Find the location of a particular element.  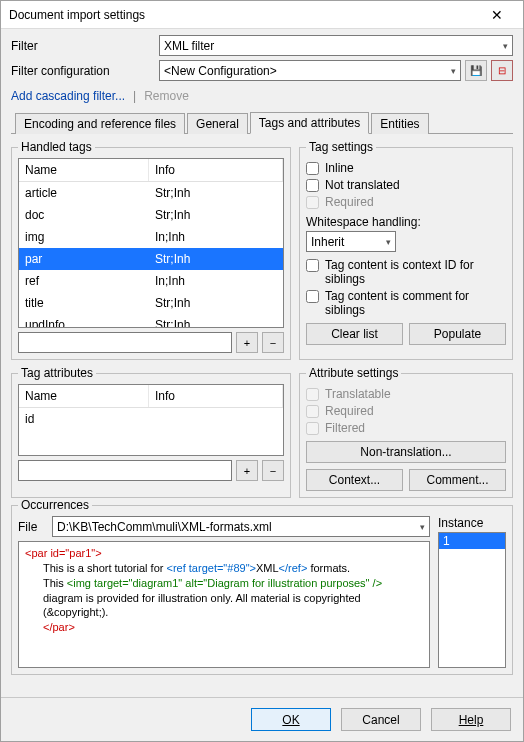

inline-checkbox is located at coordinates (312, 168).